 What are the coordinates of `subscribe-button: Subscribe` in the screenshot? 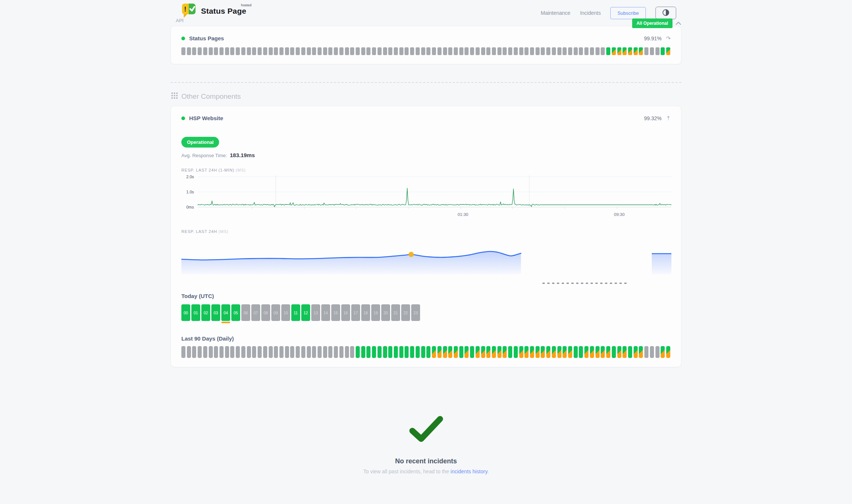 It's located at (628, 13).